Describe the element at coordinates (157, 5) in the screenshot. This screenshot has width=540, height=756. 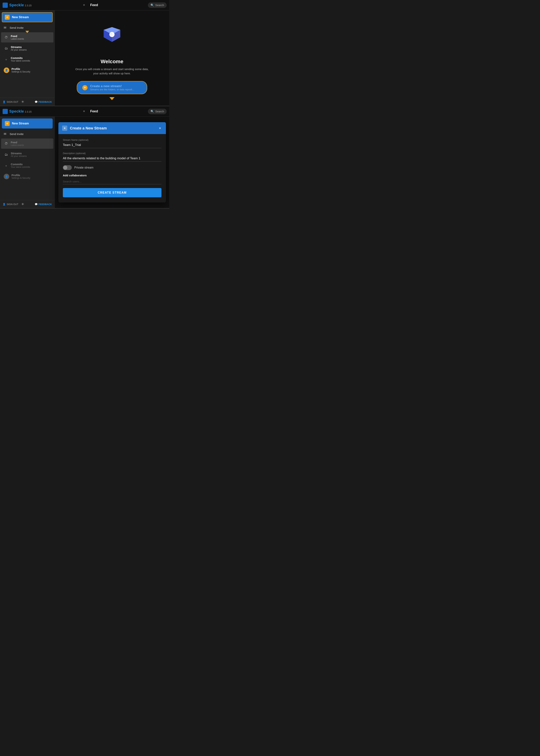
I see `search-box-1: 🔍 Search` at that location.